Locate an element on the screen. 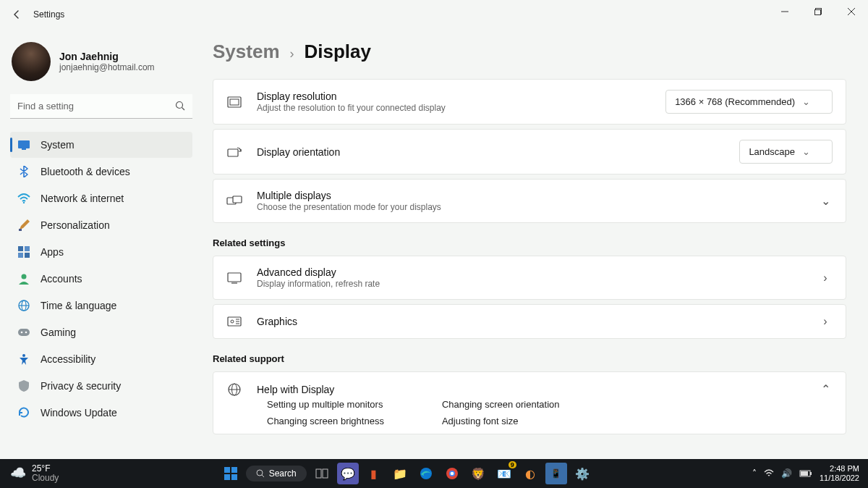 This screenshot has width=868, height=488. wifi-icon is located at coordinates (24, 198).